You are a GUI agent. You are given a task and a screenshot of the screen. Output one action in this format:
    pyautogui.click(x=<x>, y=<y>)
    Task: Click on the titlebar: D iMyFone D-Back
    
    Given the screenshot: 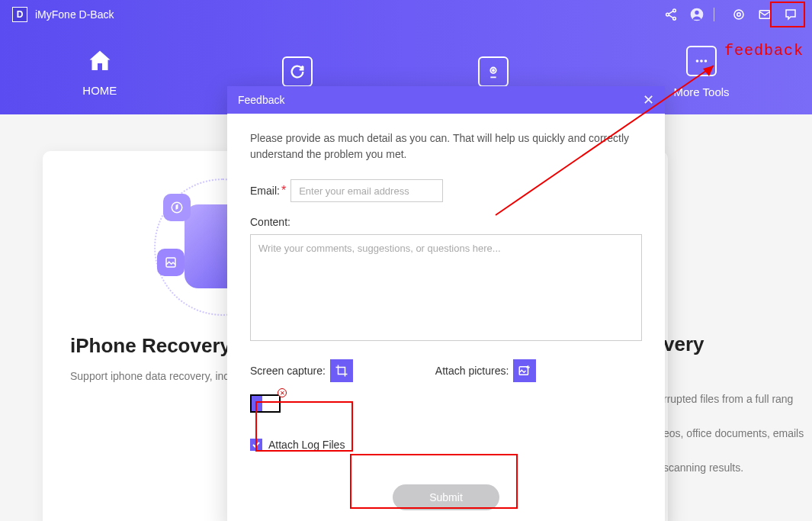 What is the action you would take?
    pyautogui.click(x=406, y=14)
    